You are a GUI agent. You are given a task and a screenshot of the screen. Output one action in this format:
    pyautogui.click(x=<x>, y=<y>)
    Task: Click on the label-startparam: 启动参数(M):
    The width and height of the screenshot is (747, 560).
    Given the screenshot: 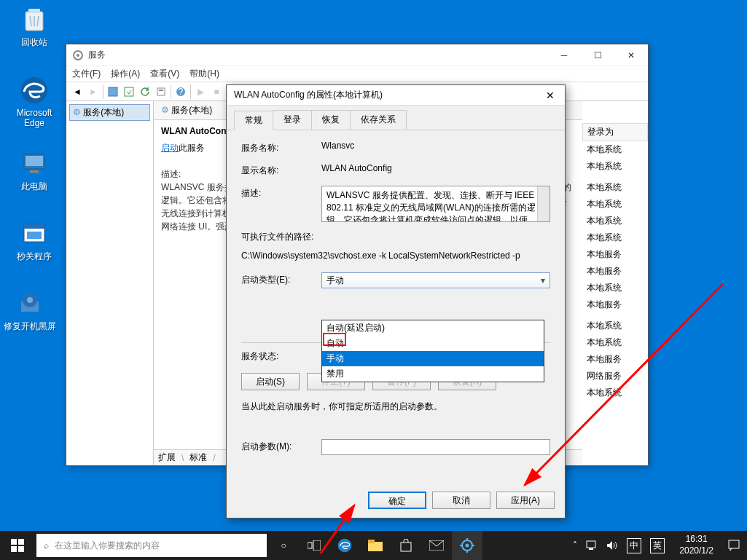 What is the action you would take?
    pyautogui.click(x=281, y=446)
    